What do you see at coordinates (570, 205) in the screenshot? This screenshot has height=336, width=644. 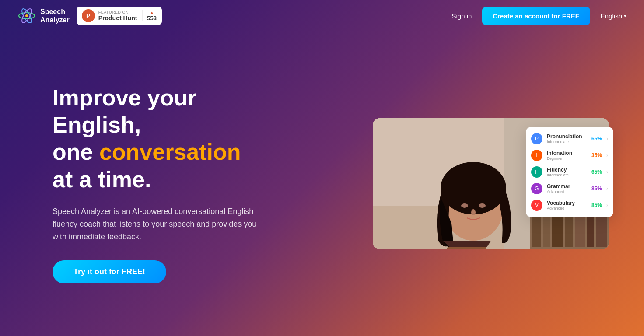 I see `stat-row: V Vocabulary Advanced 85% ›` at bounding box center [570, 205].